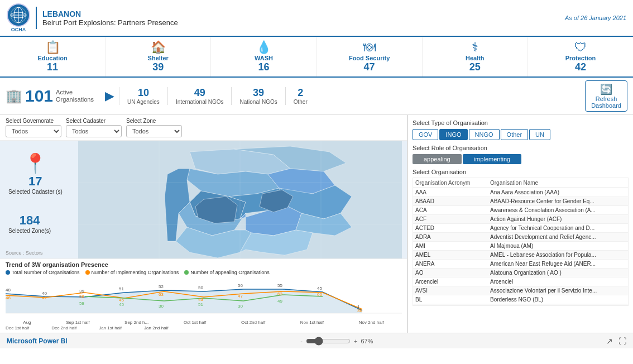  I want to click on svg-text: 48, so click(8, 290).